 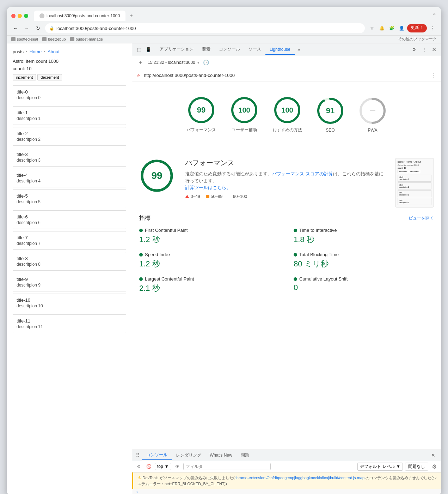 What do you see at coordinates (255, 49) in the screenshot?
I see `tab-sources: ソース` at bounding box center [255, 49].